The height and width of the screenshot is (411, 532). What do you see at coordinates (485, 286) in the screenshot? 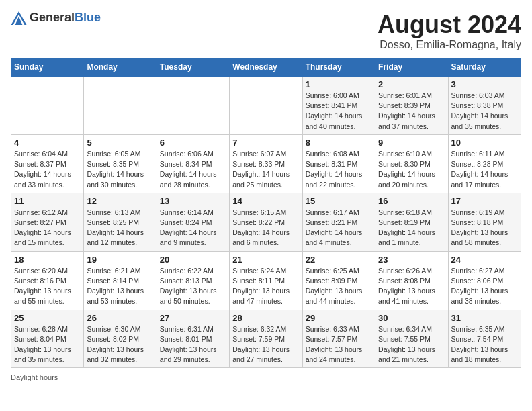
I see `day-info: Sunrise: 6:27 AMSunset: 8:06 PMDaylight:…` at bounding box center [485, 286].